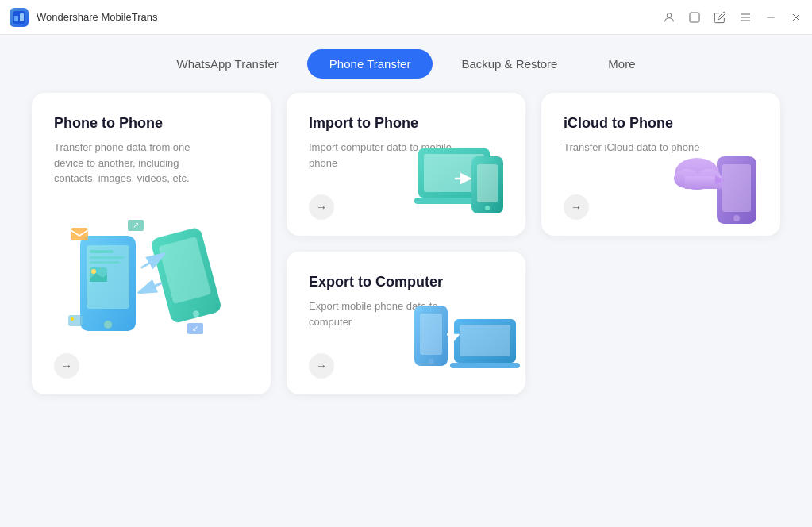  What do you see at coordinates (406, 283) in the screenshot?
I see `card-title-export: Export to Computer` at bounding box center [406, 283].